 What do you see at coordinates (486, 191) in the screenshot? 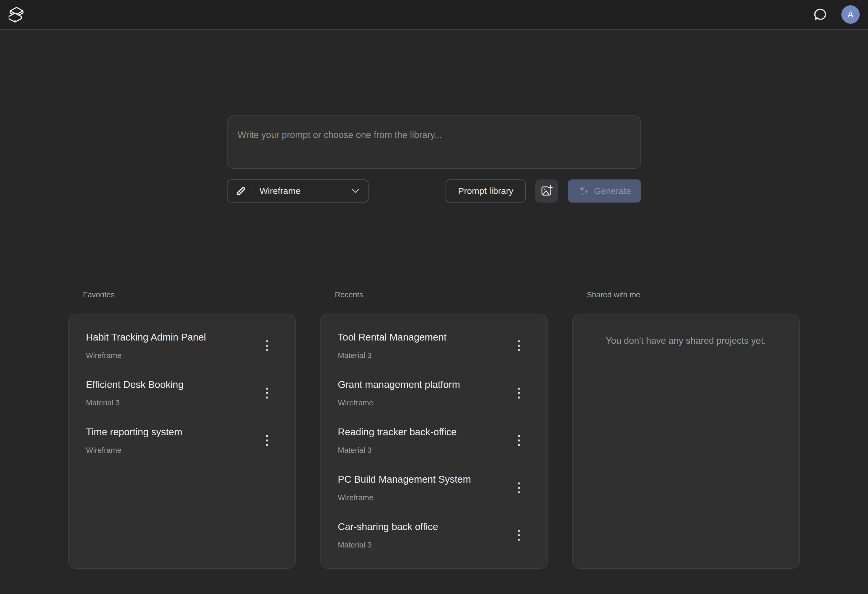
I see `prompt-library-button: Prompt library` at bounding box center [486, 191].